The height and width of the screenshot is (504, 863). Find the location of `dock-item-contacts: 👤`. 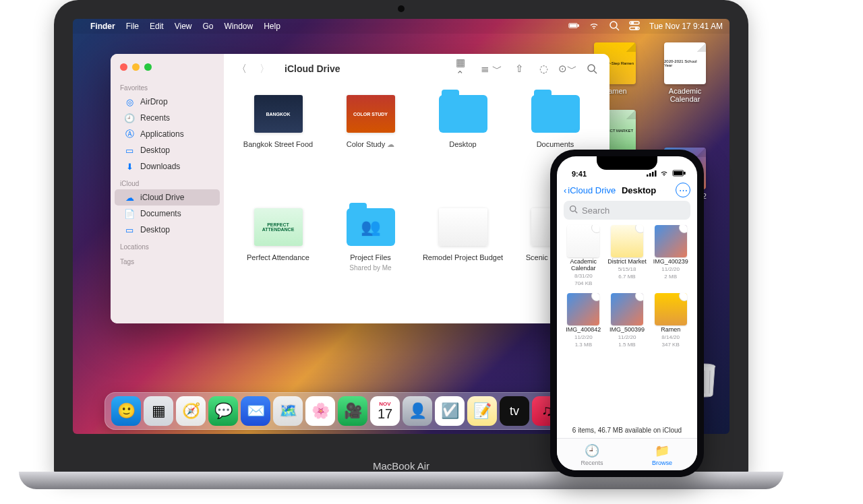

dock-item-contacts: 👤 is located at coordinates (417, 411).